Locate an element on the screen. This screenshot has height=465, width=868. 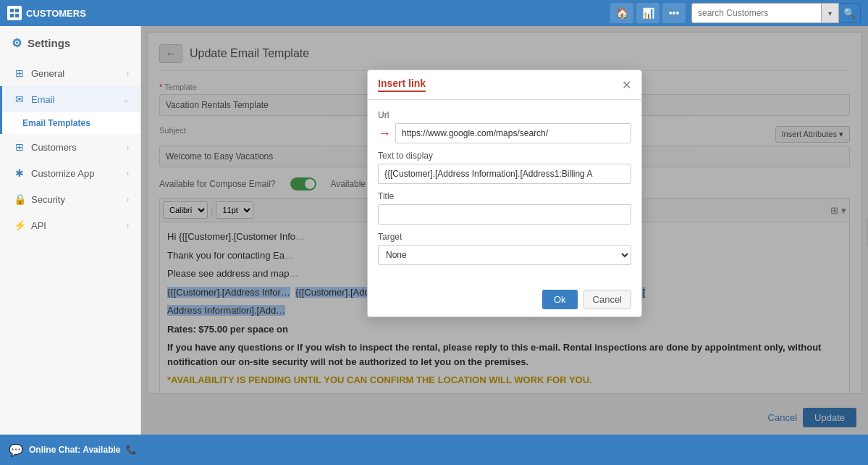
chat-label: Online Chat: Available is located at coordinates (75, 450).